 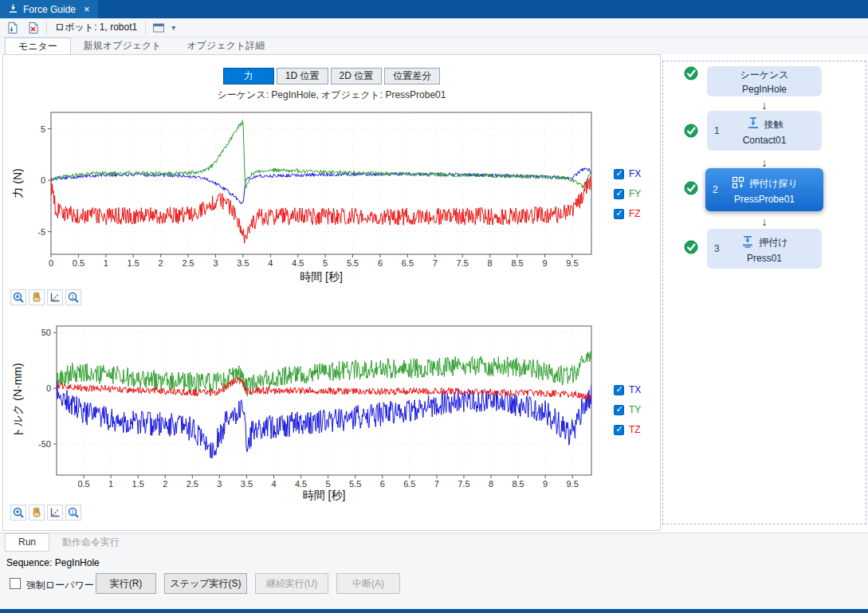 I want to click on step-number: 3, so click(x=717, y=249).